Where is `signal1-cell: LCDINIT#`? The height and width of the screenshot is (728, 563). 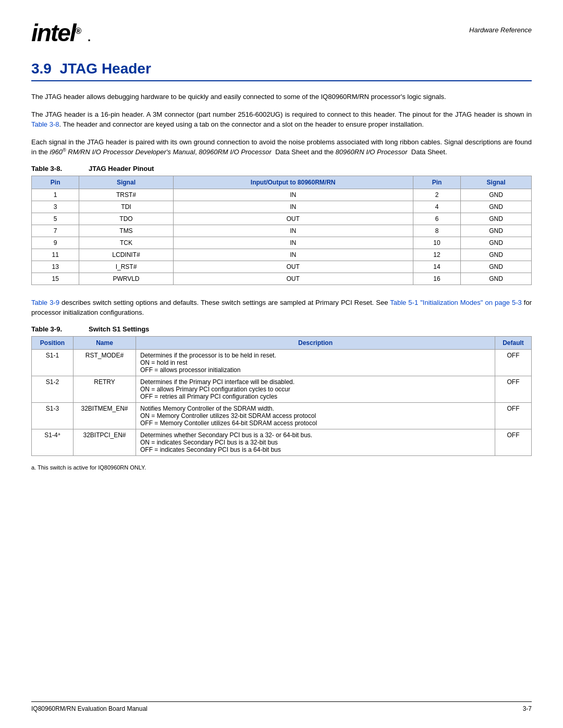
signal1-cell: LCDINIT# is located at coordinates (126, 254).